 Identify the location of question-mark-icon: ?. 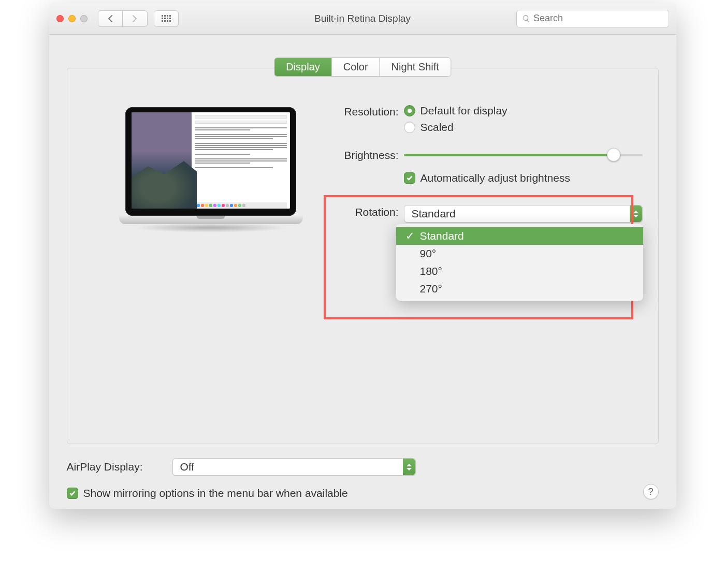
(650, 492).